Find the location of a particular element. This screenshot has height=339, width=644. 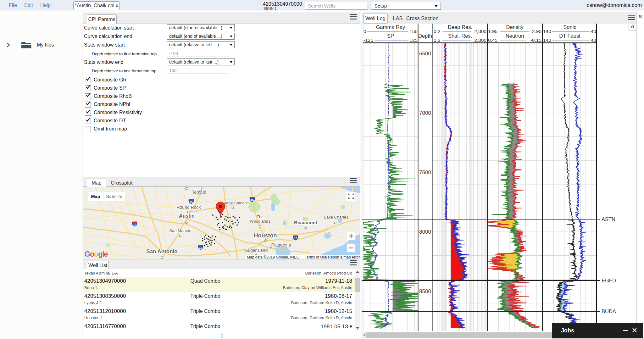

svg-text: Depth is located at coordinates (425, 36).